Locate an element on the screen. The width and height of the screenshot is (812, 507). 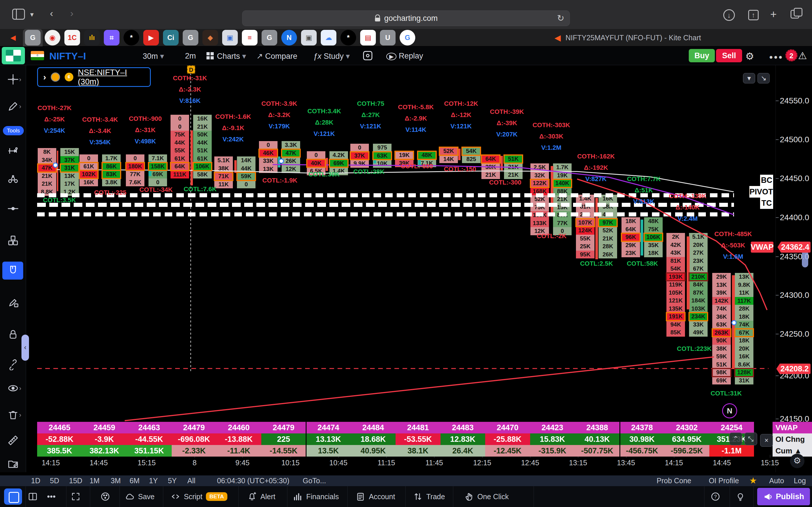
sidebar-collapse-handle: ‹ is located at coordinates (25, 348).